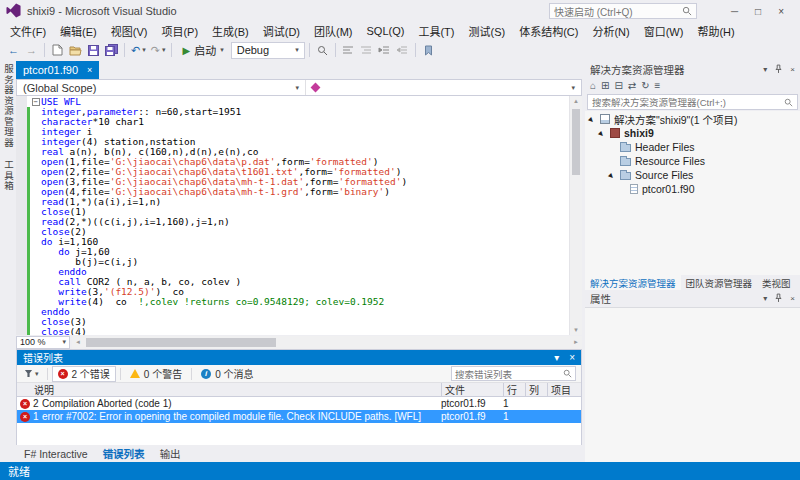  I want to click on tree-item-source-files: ▶Source Files, so click(692, 175).